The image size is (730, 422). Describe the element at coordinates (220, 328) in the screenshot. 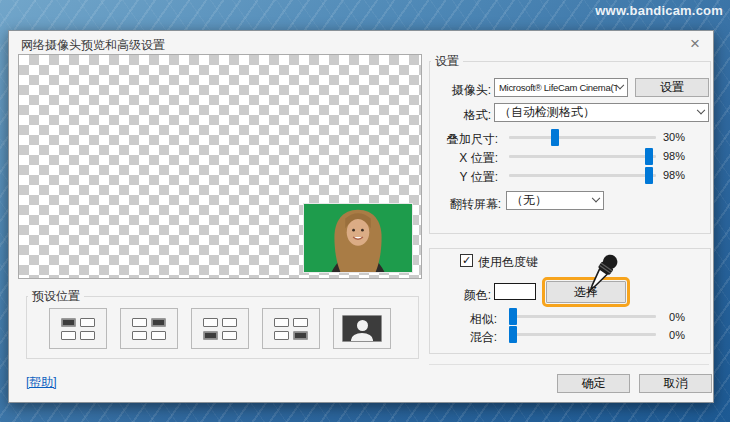

I see `preset-buttons-row` at that location.